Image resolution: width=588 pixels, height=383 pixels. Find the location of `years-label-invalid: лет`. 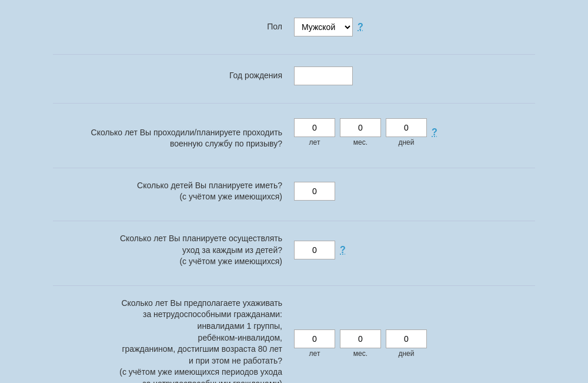

years-label-invalid: лет is located at coordinates (315, 354).